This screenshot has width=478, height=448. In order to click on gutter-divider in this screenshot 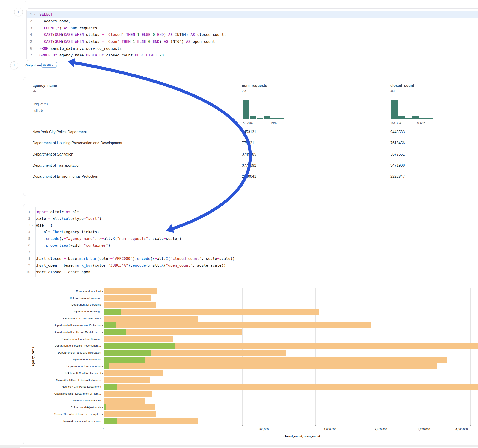, I will do `click(37, 35)`.